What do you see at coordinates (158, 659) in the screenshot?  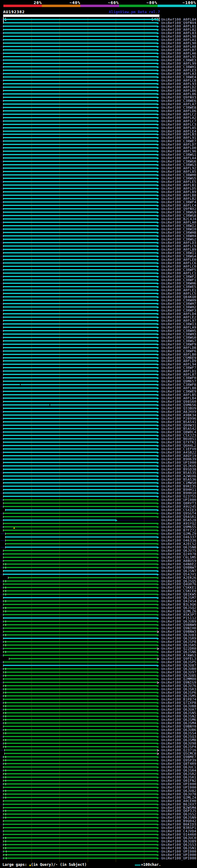 I see `hollow-arrowhead-icon` at bounding box center [158, 659].